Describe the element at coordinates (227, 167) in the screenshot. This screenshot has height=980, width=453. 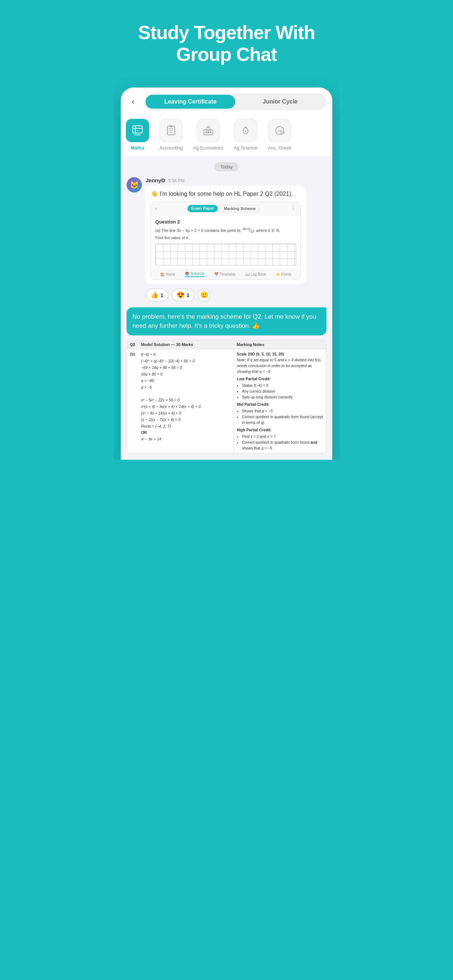
I see `date-pill: Today` at that location.